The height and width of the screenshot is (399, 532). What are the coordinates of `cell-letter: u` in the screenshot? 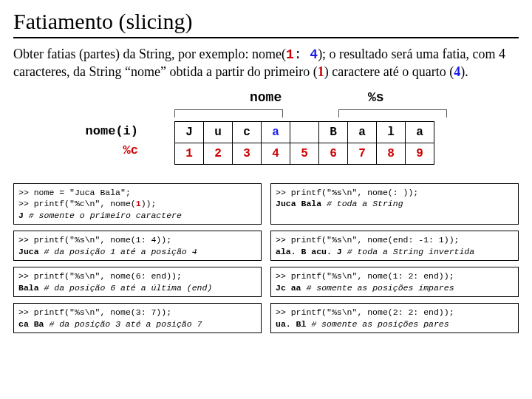 It's located at (219, 132).